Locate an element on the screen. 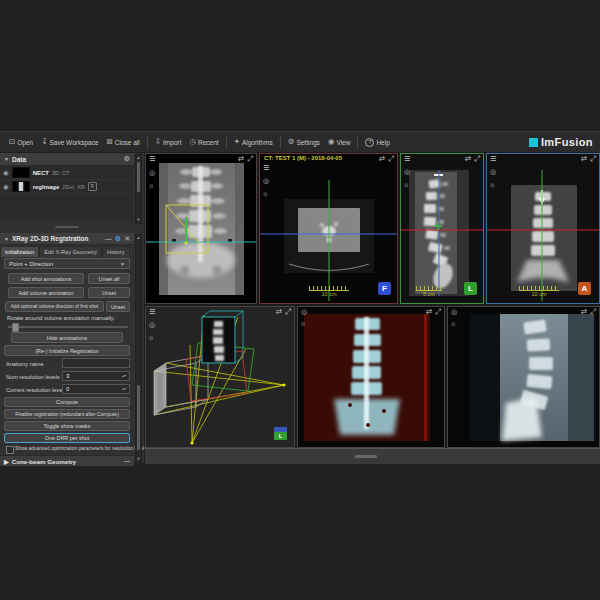 The width and height of the screenshot is (600, 600). recent-button: ◷Recent is located at coordinates (204, 142).